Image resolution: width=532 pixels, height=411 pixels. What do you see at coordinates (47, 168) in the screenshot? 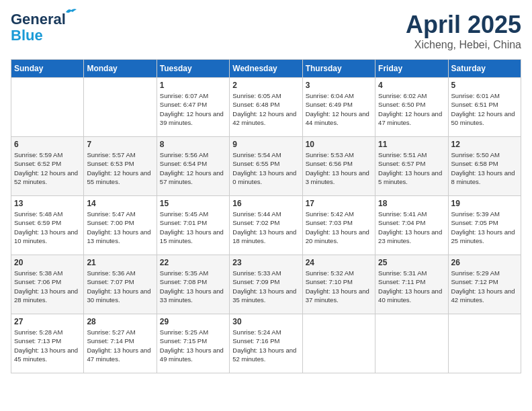
I see `day-info: Sunrise: 5:59 AM Sunset: 6:52 PM Dayligh…` at bounding box center [47, 168].